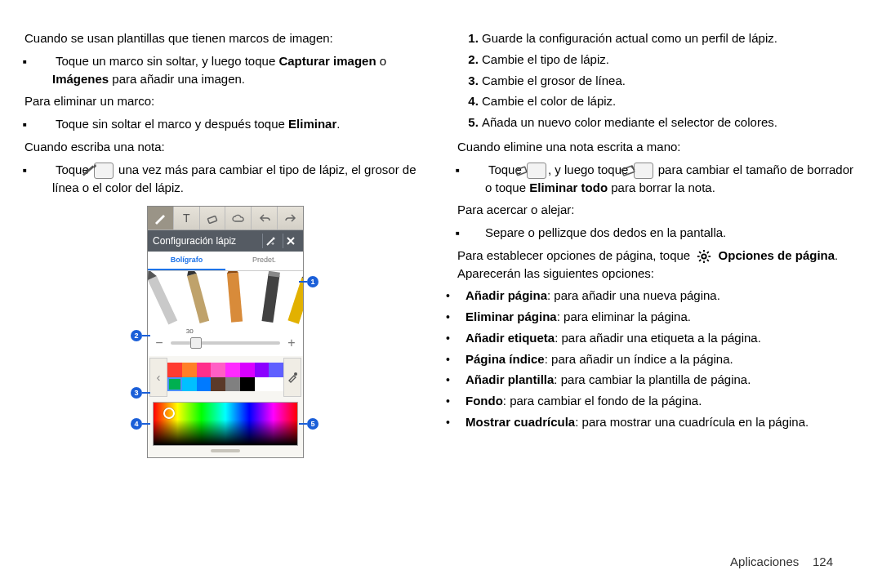 This screenshot has height=588, width=882. I want to click on page-option-item: Mostrar cuadrícula: para mostrar una cua…, so click(662, 422).